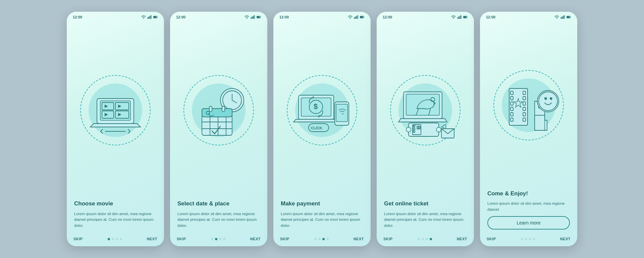 The width and height of the screenshot is (644, 258). I want to click on skip-button-1: SKIP, so click(78, 239).